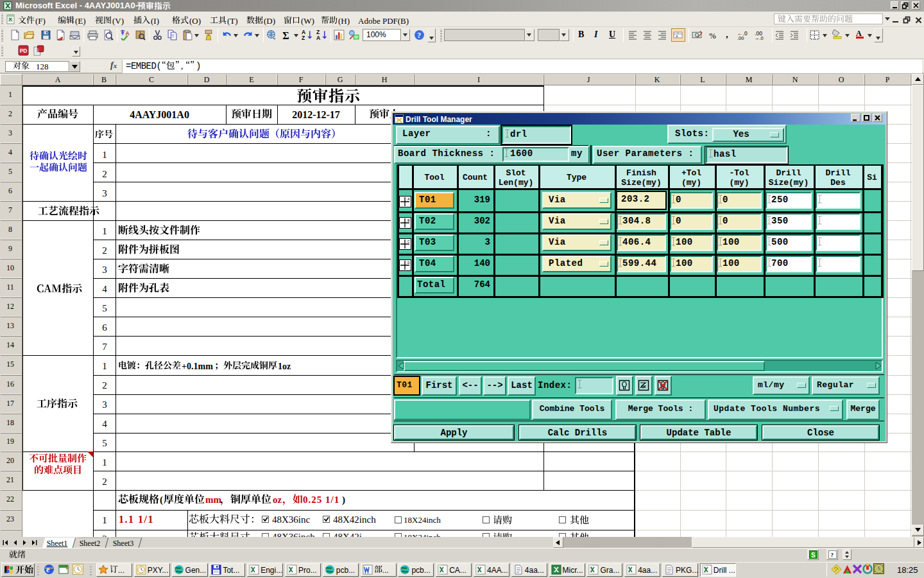  Describe the element at coordinates (303, 37) in the screenshot. I see `svg-text: Z` at that location.